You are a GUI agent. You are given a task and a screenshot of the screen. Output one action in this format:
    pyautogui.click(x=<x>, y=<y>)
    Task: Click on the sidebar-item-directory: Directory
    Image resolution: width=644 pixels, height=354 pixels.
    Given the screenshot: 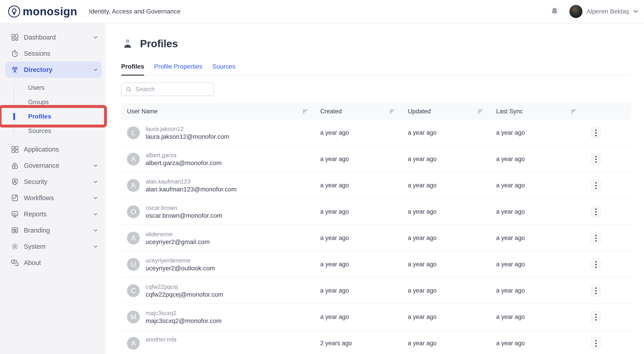 What is the action you would take?
    pyautogui.click(x=54, y=70)
    